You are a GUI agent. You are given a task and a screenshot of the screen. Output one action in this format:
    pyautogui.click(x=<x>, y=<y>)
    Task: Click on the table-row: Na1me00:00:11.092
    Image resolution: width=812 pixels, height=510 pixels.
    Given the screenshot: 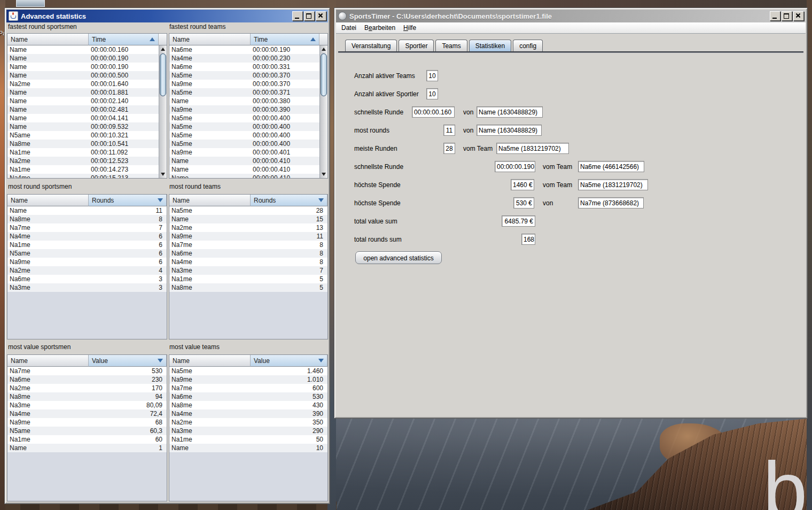 What is the action you would take?
    pyautogui.click(x=83, y=152)
    